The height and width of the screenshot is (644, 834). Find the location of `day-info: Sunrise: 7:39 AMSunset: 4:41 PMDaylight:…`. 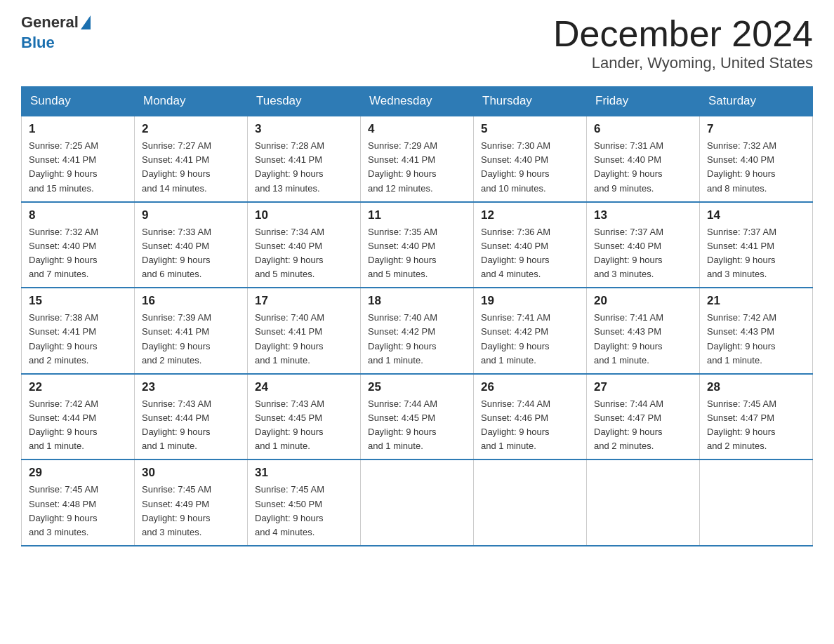

day-info: Sunrise: 7:39 AMSunset: 4:41 PMDaylight:… is located at coordinates (177, 338).